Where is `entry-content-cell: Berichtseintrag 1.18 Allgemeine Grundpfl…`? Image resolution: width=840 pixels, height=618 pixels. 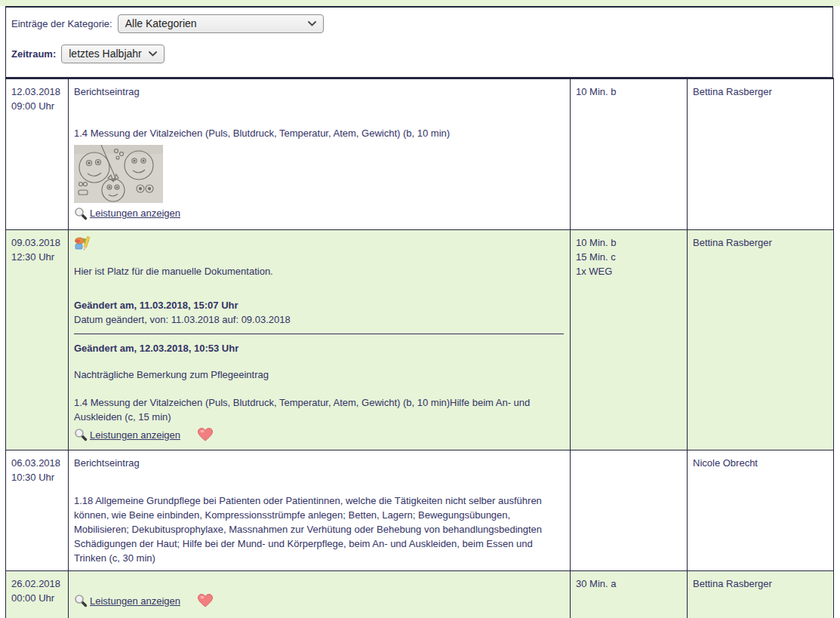
entry-content-cell: Berichtseintrag 1.18 Allgemeine Grundpfl… is located at coordinates (320, 511).